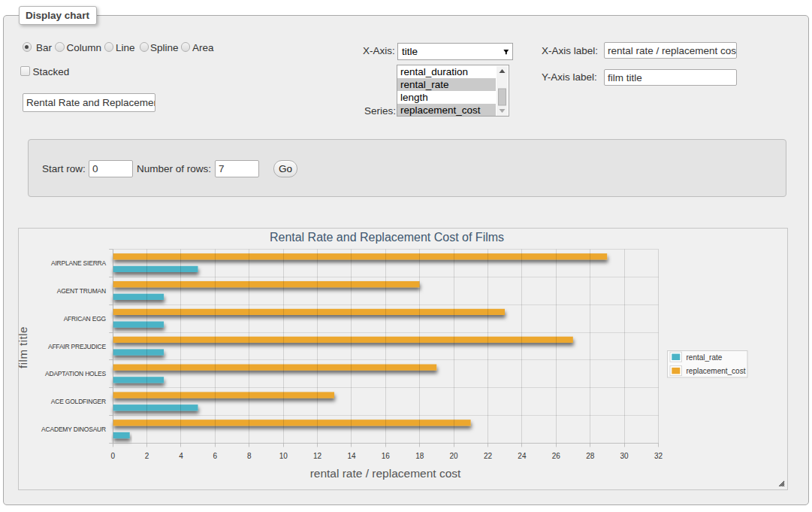 The width and height of the screenshot is (812, 512). What do you see at coordinates (420, 456) in the screenshot?
I see `svg-text: 18` at bounding box center [420, 456].